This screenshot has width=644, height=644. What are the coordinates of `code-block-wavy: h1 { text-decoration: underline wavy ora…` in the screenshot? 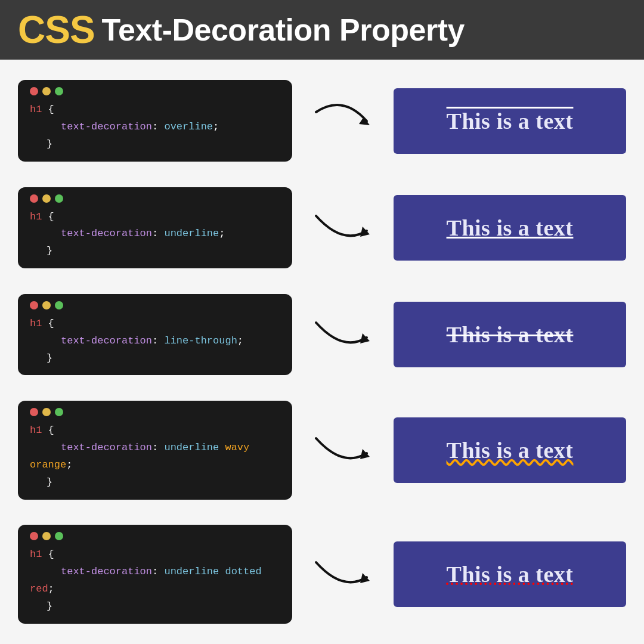 It's located at (155, 450).